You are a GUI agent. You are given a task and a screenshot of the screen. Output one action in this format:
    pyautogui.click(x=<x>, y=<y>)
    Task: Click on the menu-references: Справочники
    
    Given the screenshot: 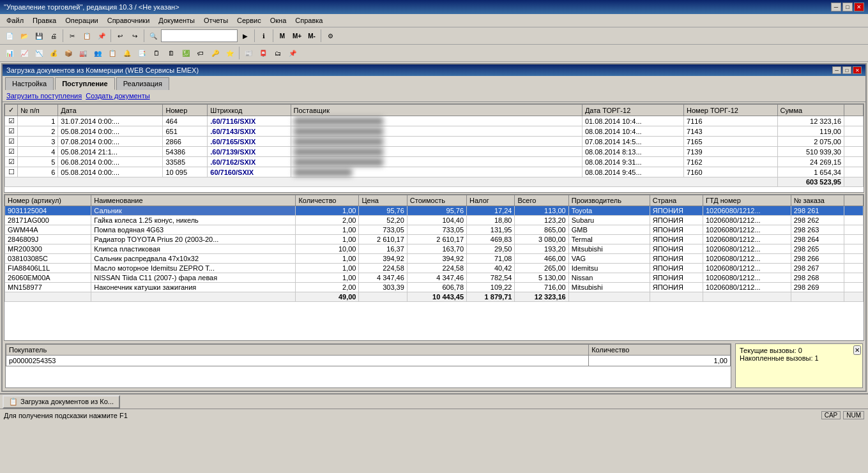 What is the action you would take?
    pyautogui.click(x=129, y=20)
    